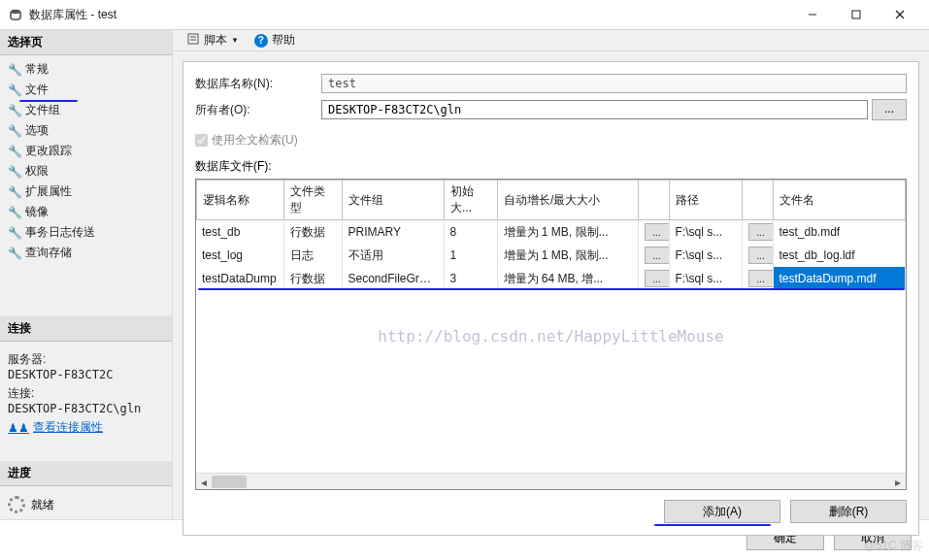 Image resolution: width=929 pixels, height=560 pixels. I want to click on col-path: 路径, so click(707, 200).